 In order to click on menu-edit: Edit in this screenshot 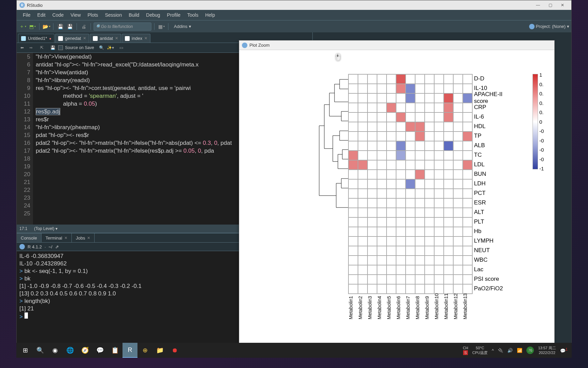, I will do `click(42, 15)`.